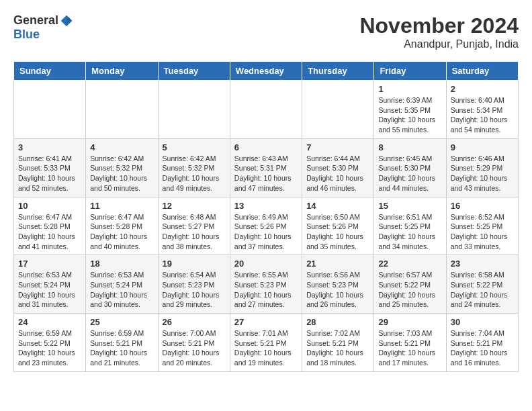  Describe the element at coordinates (410, 89) in the screenshot. I see `day-number: 1` at that location.